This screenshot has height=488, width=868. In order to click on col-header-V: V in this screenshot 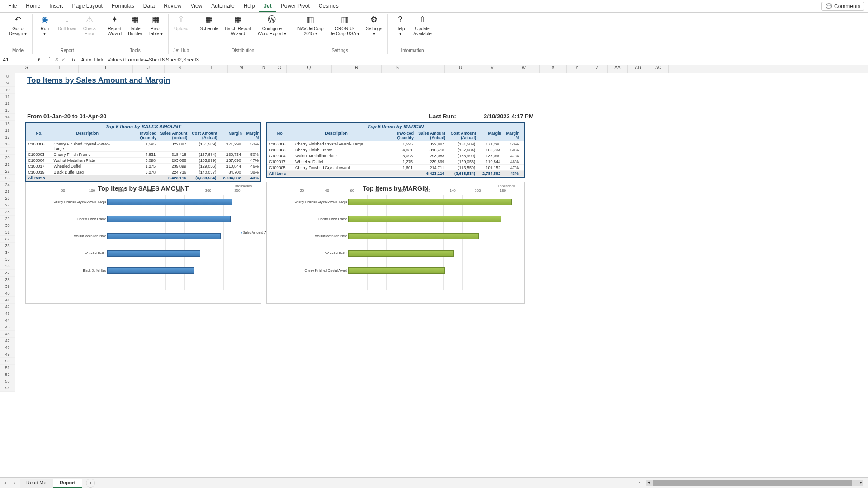, I will do `click(492, 69)`.